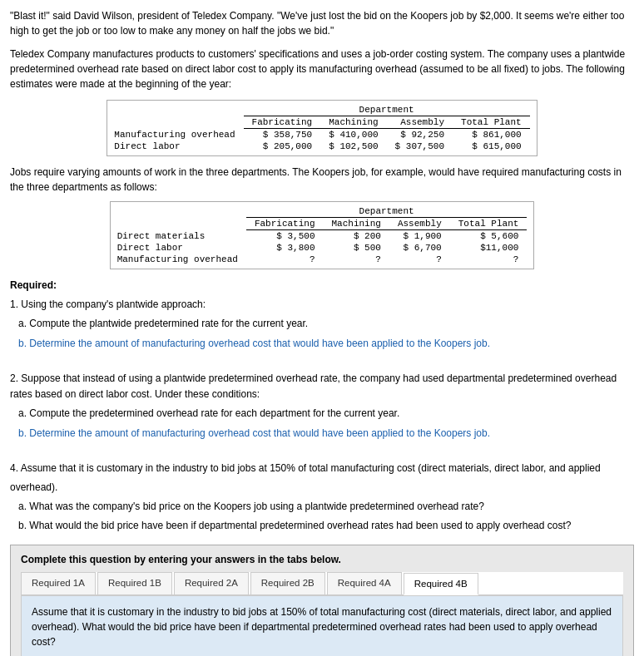  I want to click on table-row: Direct materials $ 3,500 $ 200 $ 1,900 $…, so click(323, 236).